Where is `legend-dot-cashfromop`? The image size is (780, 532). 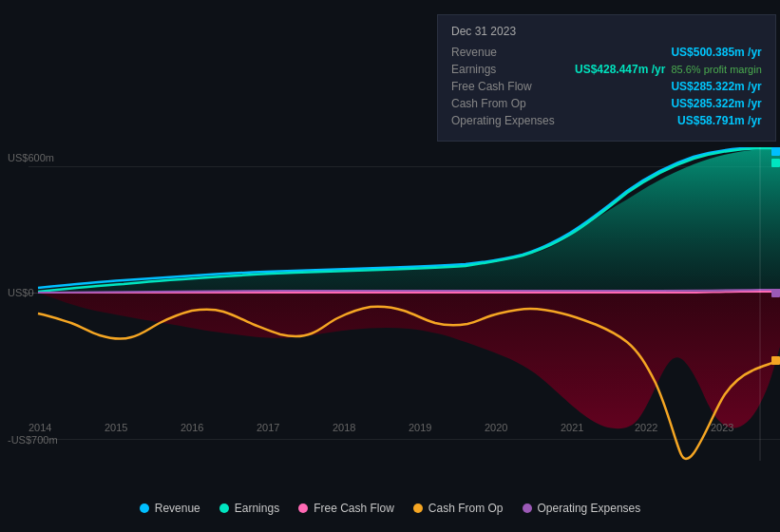 legend-dot-cashfromop is located at coordinates (418, 508).